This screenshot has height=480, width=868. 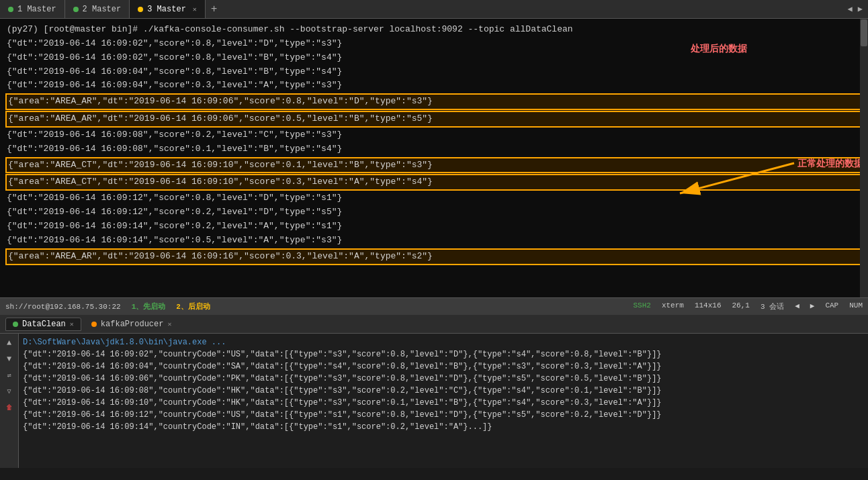 What do you see at coordinates (741, 306) in the screenshot?
I see `status-position: 26,1` at bounding box center [741, 306].